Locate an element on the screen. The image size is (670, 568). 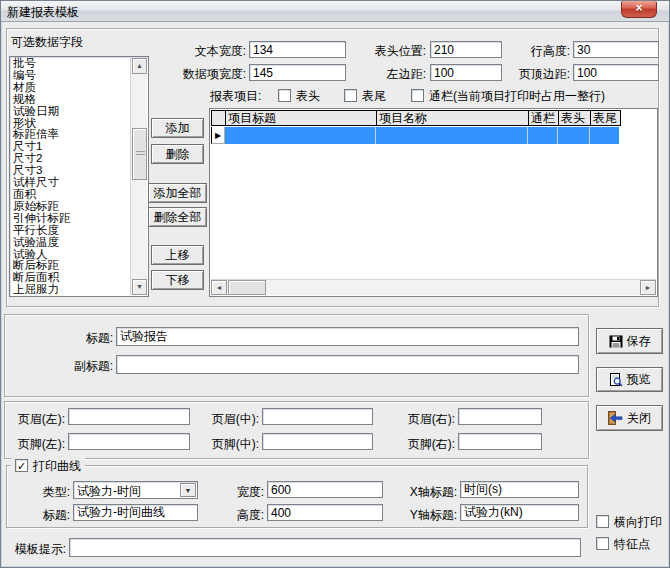
text-width-input is located at coordinates (298, 50).